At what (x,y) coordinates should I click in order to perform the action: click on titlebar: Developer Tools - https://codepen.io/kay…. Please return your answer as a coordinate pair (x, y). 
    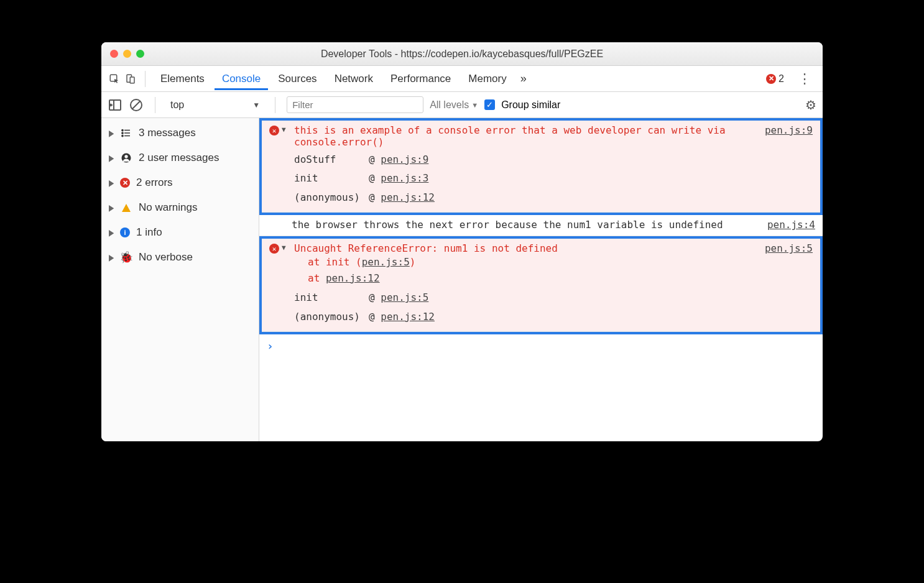
    Looking at the image, I should click on (462, 54).